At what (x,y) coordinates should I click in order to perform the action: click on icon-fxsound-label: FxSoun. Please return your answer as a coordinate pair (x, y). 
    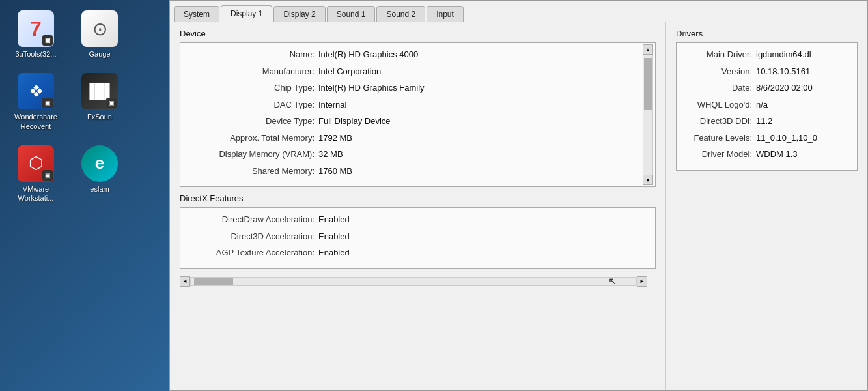
    Looking at the image, I should click on (100, 117).